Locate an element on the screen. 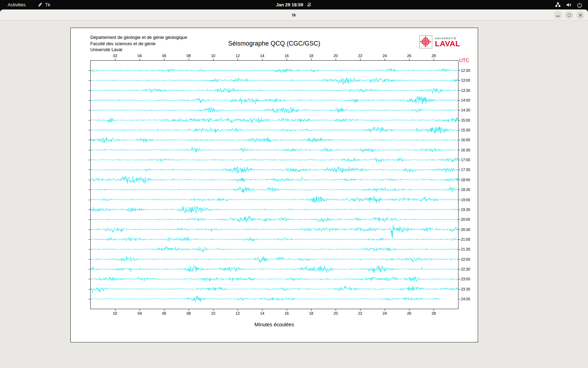  x-tick-label-top: 10 is located at coordinates (213, 56).